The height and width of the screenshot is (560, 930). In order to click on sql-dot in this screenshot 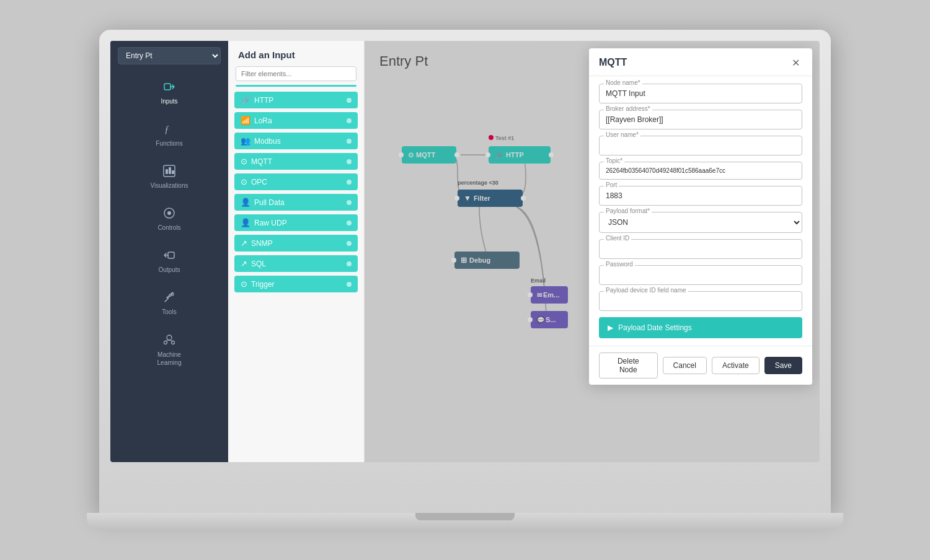, I will do `click(349, 264)`.